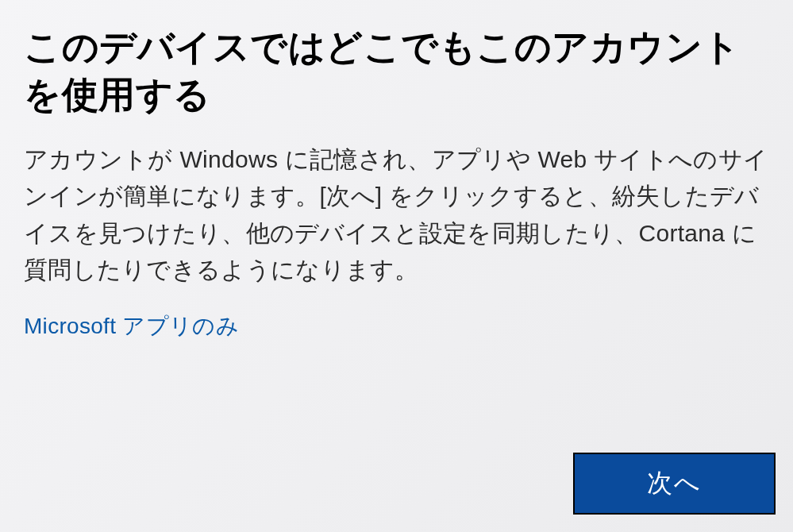  What do you see at coordinates (675, 484) in the screenshot?
I see `next-button: 次へ` at bounding box center [675, 484].